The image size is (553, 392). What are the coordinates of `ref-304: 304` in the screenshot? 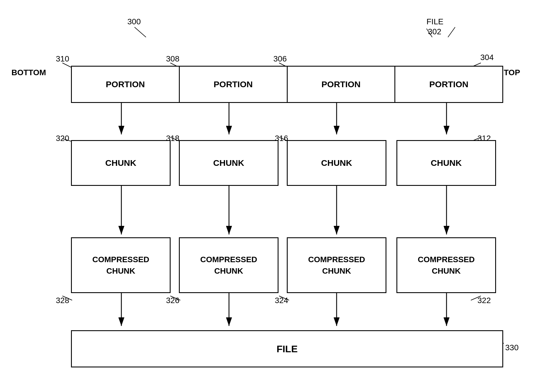 It's located at (487, 57).